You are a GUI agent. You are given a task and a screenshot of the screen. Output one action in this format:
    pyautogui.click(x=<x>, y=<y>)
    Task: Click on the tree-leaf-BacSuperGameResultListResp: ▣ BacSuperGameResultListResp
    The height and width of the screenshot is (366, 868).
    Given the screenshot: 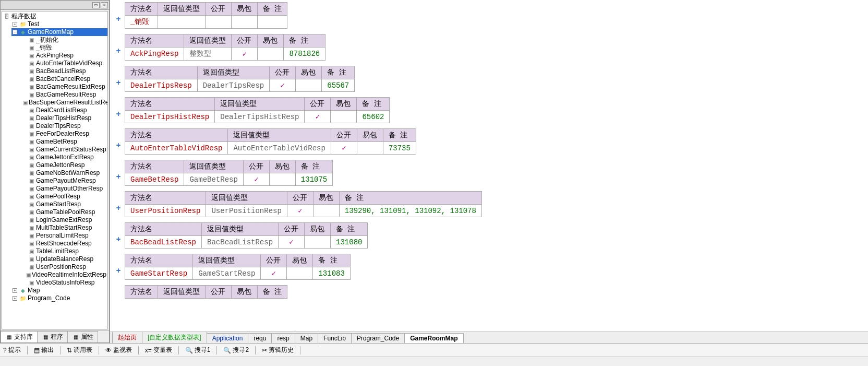 What is the action you would take?
    pyautogui.click(x=64, y=102)
    